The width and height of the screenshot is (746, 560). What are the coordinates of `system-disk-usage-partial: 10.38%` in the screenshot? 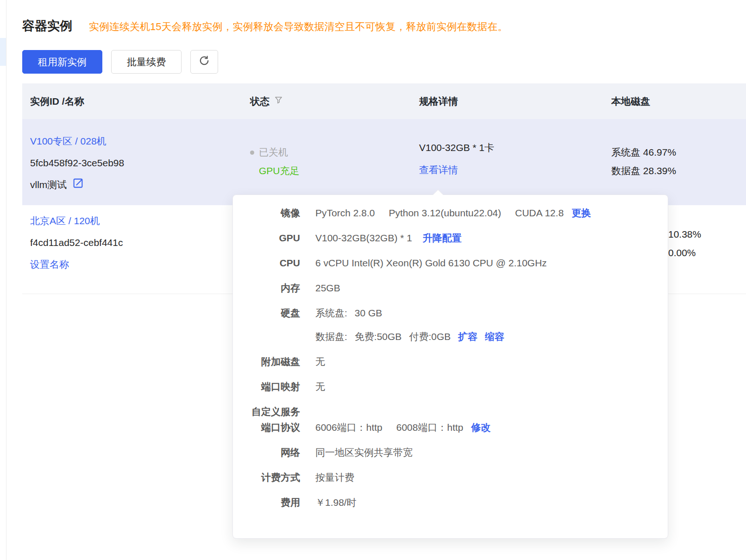 It's located at (696, 234).